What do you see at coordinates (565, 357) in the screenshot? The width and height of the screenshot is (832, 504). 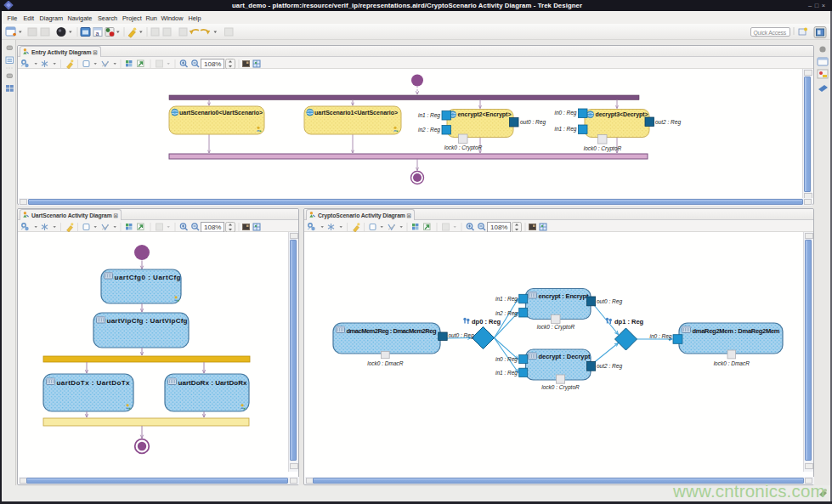 I see `svg-text: decrypt : Decrypt` at bounding box center [565, 357].